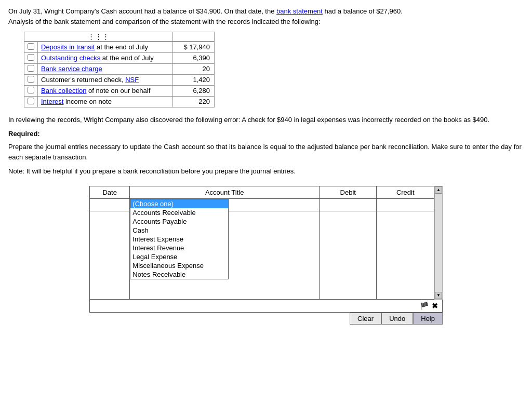 Image resolution: width=532 pixels, height=404 pixels. I want to click on dropdown-option-choose: (Choose one), so click(179, 204).